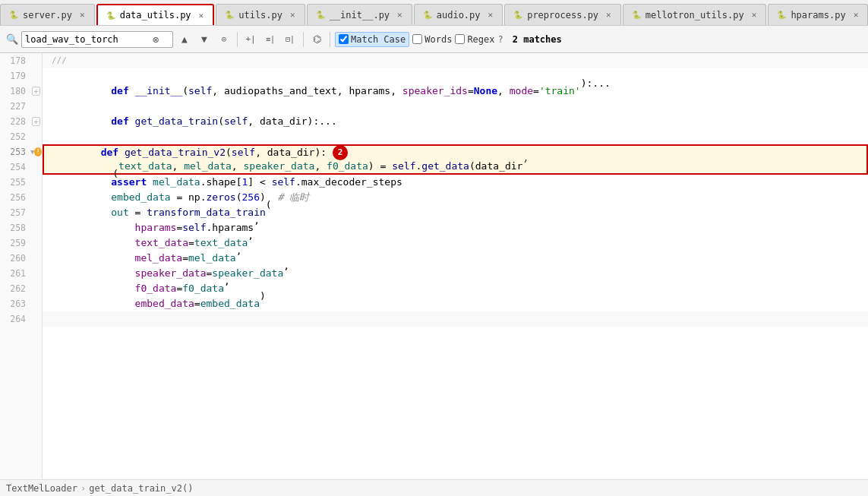 This screenshot has height=496, width=868. Describe the element at coordinates (435, 91) in the screenshot. I see `param-speaker-ids: speaker_ids` at that location.